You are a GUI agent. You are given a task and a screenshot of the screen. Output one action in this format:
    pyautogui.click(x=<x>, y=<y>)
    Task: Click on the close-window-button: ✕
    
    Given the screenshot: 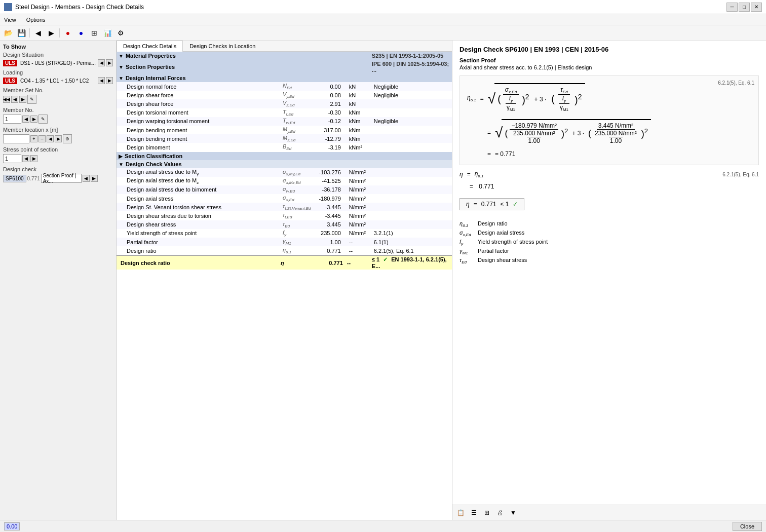 What is the action you would take?
    pyautogui.click(x=756, y=7)
    